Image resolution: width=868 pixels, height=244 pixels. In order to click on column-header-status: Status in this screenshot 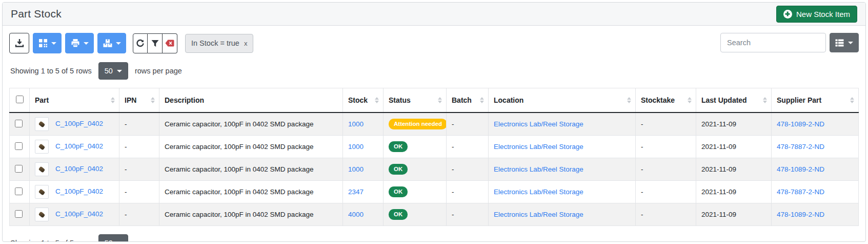, I will do `click(415, 101)`.